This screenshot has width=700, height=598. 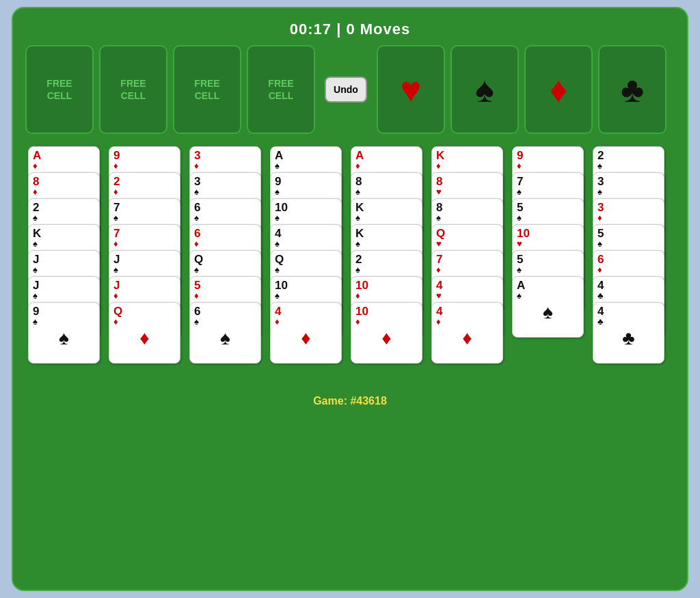 What do you see at coordinates (411, 90) in the screenshot?
I see `foundation-hearts: ♥` at bounding box center [411, 90].